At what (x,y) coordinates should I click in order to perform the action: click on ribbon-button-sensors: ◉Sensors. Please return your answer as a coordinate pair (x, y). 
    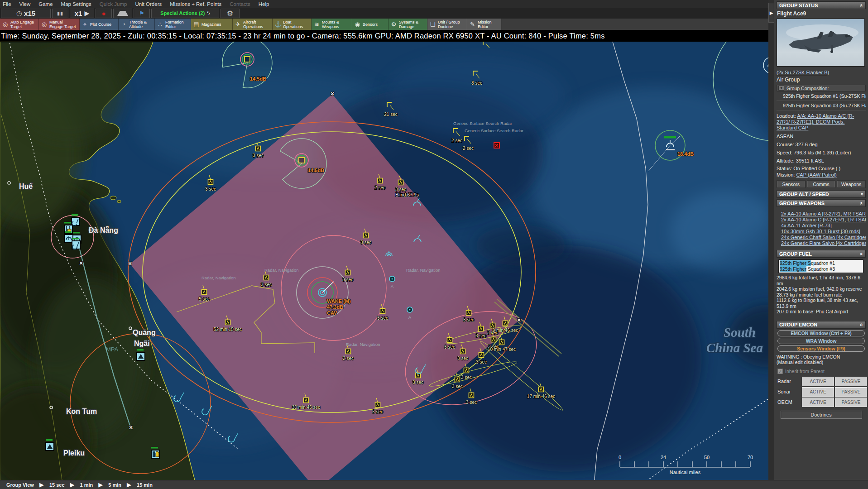
    Looking at the image, I should click on (370, 24).